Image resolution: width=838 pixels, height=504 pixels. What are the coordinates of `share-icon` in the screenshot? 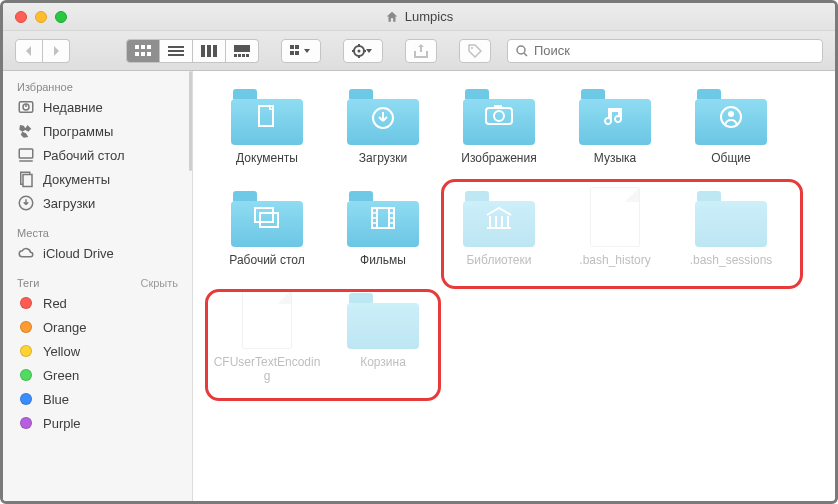 It's located at (421, 51).